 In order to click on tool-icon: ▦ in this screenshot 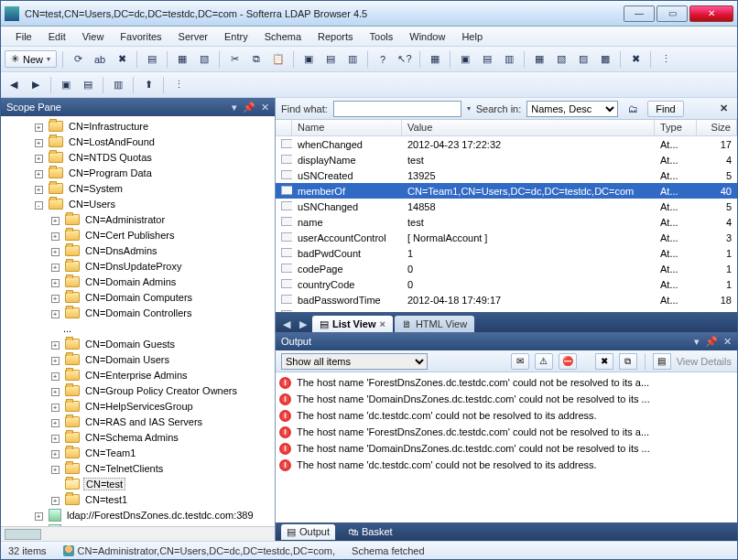, I will do `click(539, 59)`.